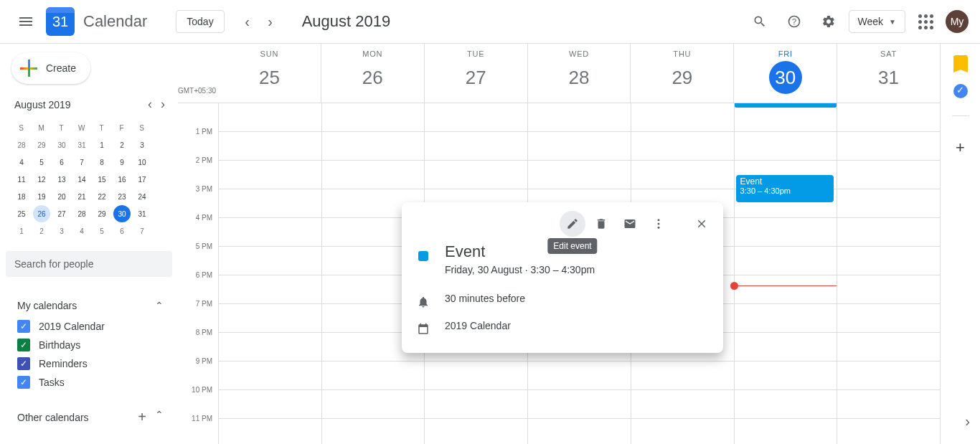 The height and width of the screenshot is (444, 980). I want to click on mini-day: 23, so click(122, 197).